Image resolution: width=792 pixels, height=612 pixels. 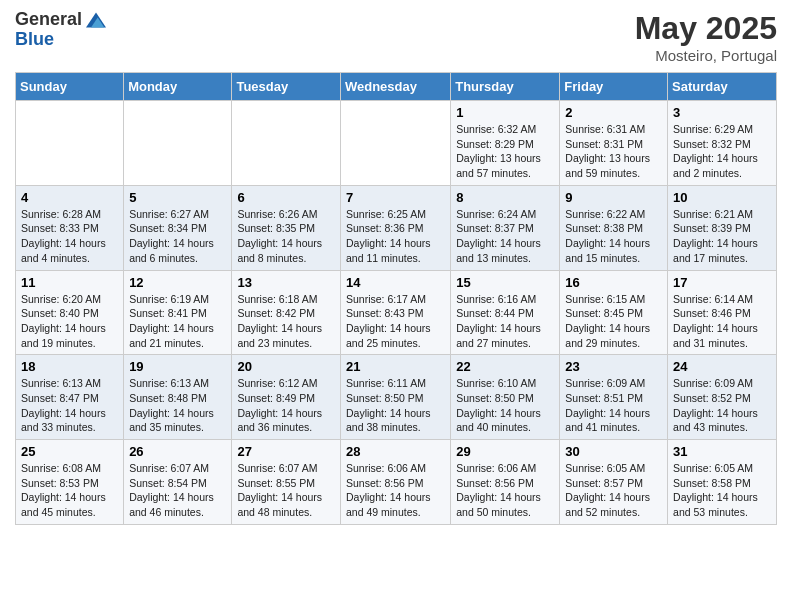 What do you see at coordinates (70, 312) in the screenshot?
I see `day-cell: 11Sunrise: 6:20 AM Sunset: 8:40 PM Dayli…` at bounding box center [70, 312].